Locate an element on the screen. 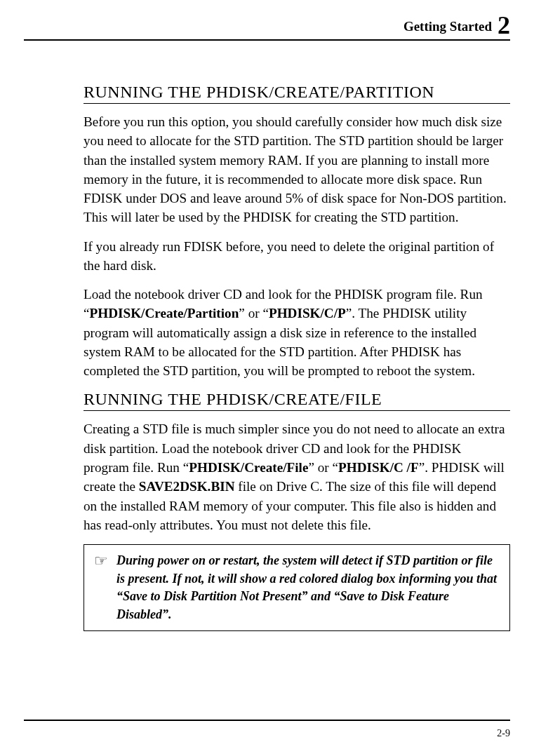  footer-rule is located at coordinates (267, 721).